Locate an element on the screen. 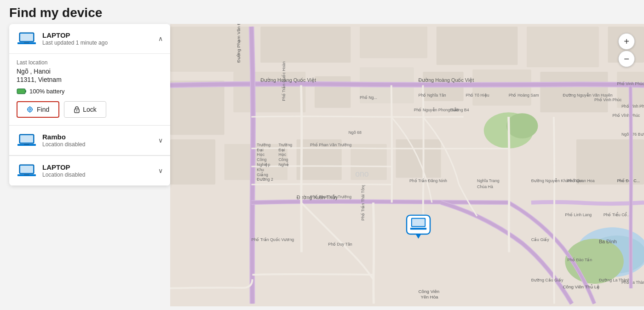 This screenshot has height=310, width=644. laptop-icon is located at coordinates (27, 39).